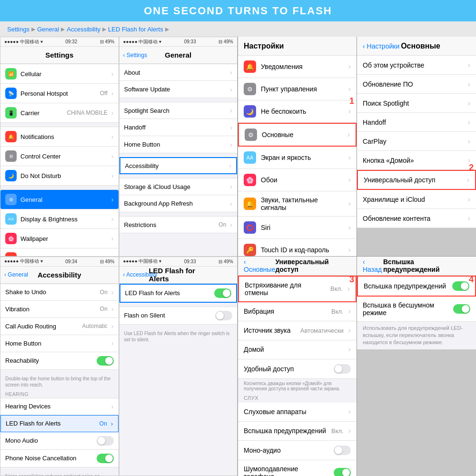  Describe the element at coordinates (60, 441) in the screenshot. I see `mono-audio-row: Mono Audio` at that location.